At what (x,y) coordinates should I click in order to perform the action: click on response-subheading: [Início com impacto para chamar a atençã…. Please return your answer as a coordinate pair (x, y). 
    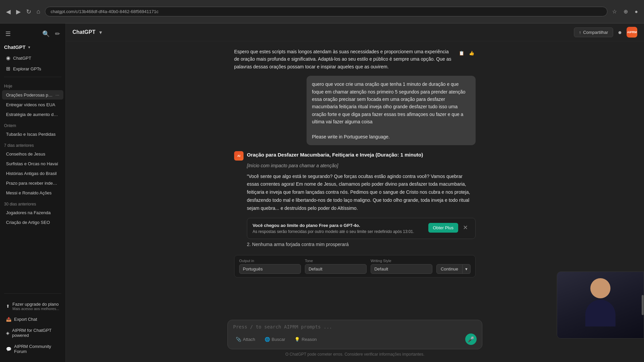
    Looking at the image, I should click on (361, 166).